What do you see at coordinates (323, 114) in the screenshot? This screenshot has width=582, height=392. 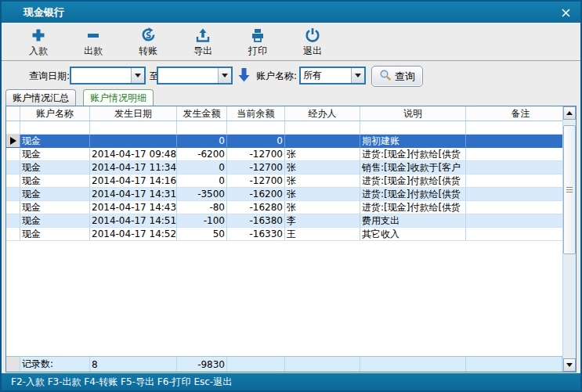 I see `header-cell: 经办人` at bounding box center [323, 114].